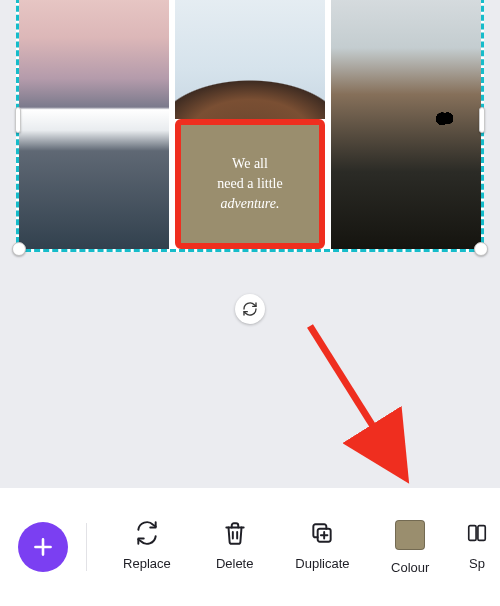 The height and width of the screenshot is (606, 500). I want to click on replace-label: Replace, so click(147, 564).